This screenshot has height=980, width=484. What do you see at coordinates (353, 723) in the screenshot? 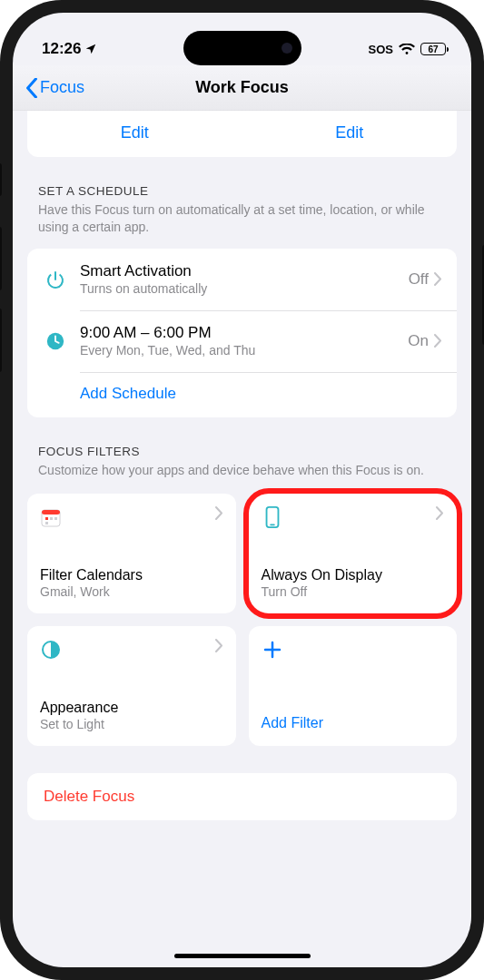
I see `add-filter-label: Add Filter` at bounding box center [353, 723].